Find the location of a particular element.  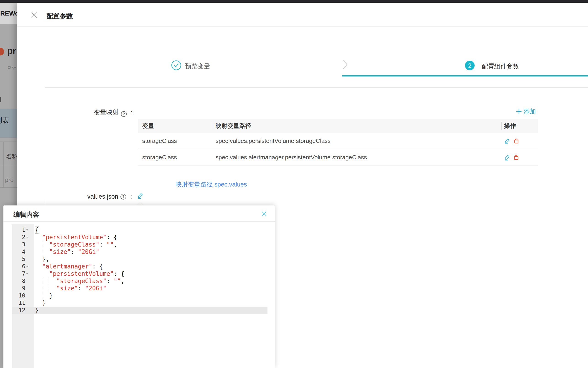

cell-path: spec.values.alertmanager.persistentVolum… is located at coordinates (357, 157).